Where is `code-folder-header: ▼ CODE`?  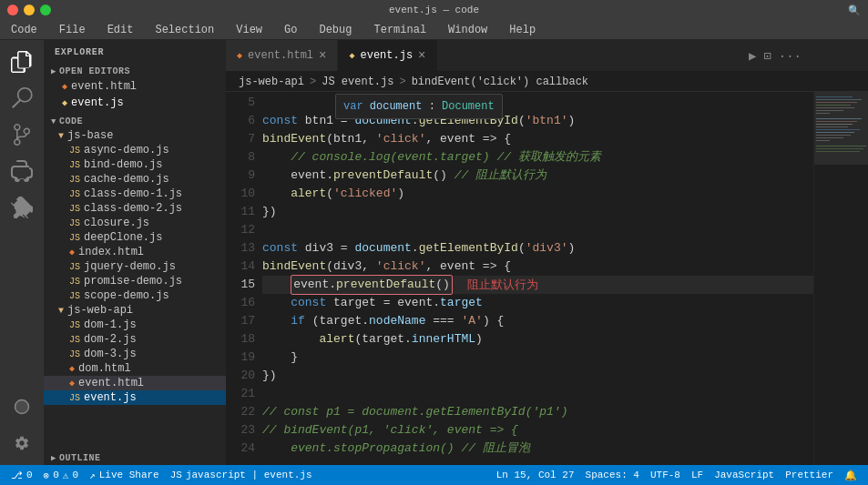 code-folder-header: ▼ CODE is located at coordinates (135, 122).